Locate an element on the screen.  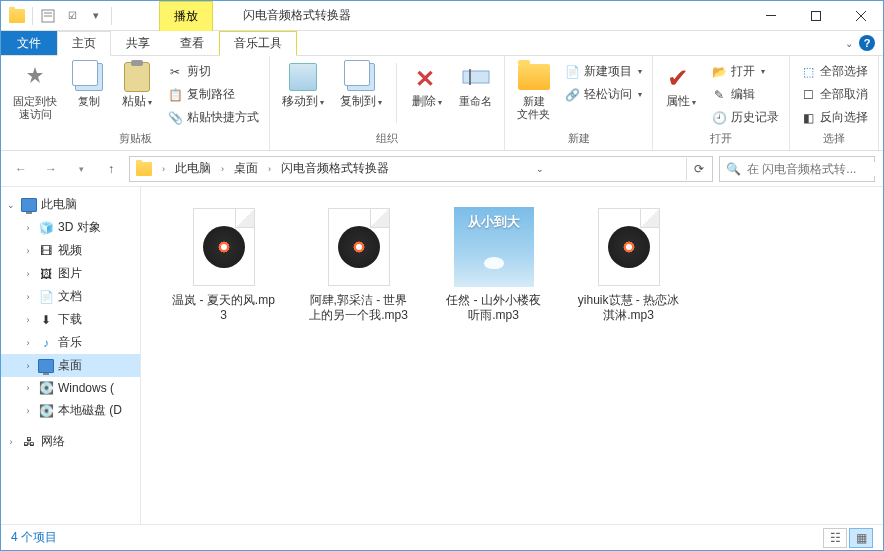
tree-thispc: ⌄此电脑 is located at coordinates (70, 204).